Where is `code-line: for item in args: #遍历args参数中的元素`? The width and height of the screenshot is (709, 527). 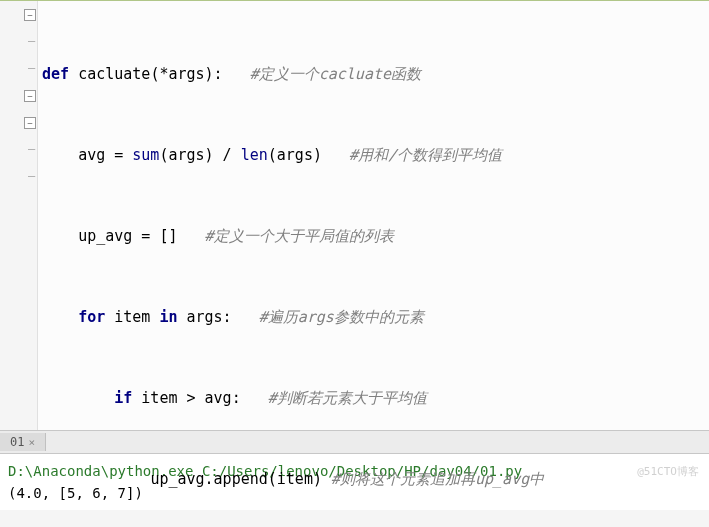 code-line: for item in args: #遍历args参数中的元素 is located at coordinates (376, 318).